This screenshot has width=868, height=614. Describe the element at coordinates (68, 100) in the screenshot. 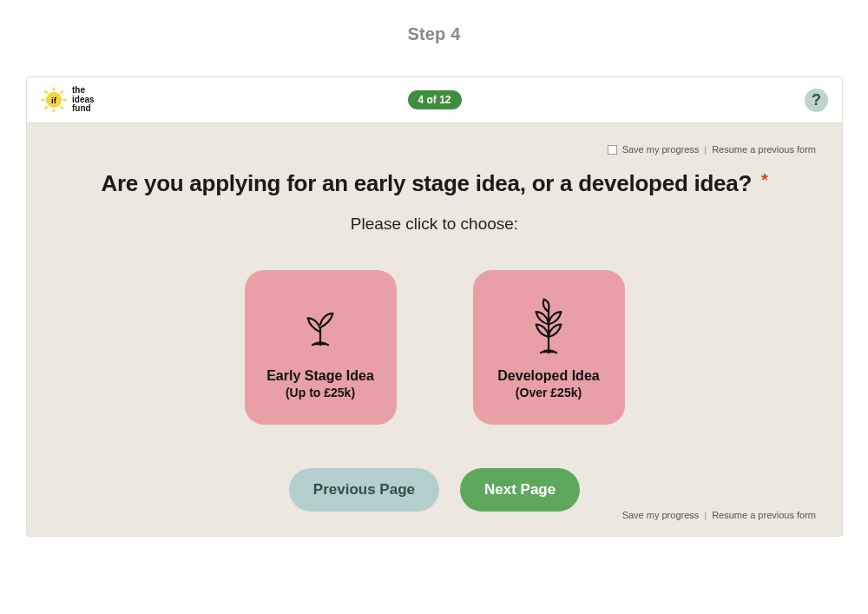

I see `brand-logo: if the ideas fund` at that location.